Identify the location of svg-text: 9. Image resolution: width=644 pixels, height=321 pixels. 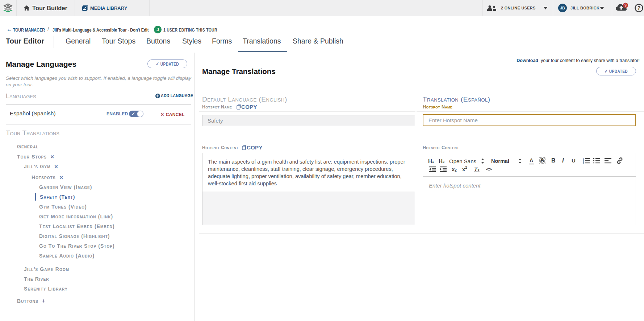
(626, 5).